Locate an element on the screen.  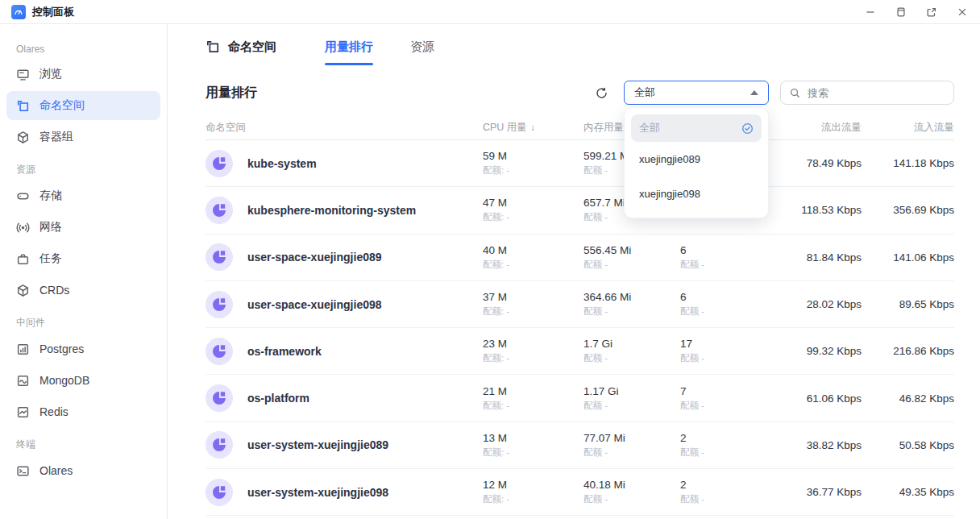
sidebar-item-pods: 容器组 is located at coordinates (84, 137).